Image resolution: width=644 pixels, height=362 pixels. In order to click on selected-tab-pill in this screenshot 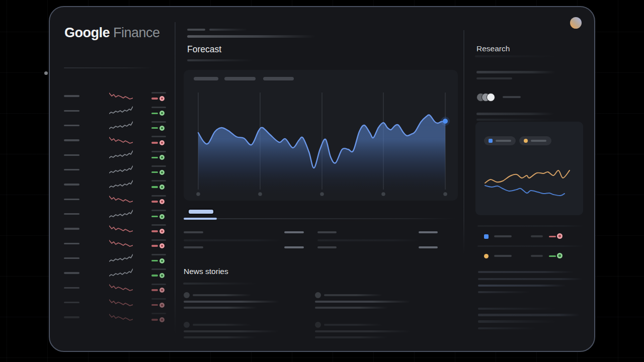, I will do `click(201, 212)`.